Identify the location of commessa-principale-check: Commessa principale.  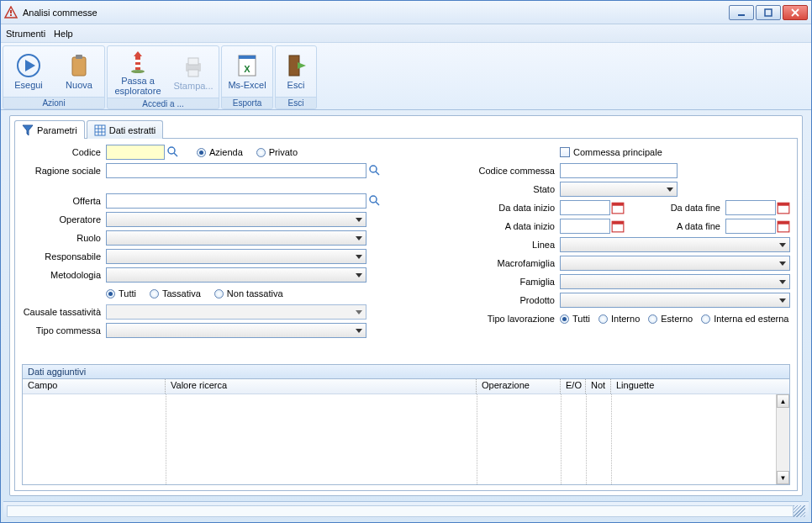
(611, 152).